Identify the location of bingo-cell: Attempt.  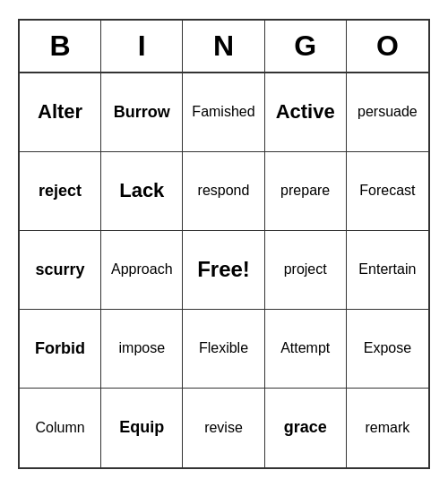
(306, 349).